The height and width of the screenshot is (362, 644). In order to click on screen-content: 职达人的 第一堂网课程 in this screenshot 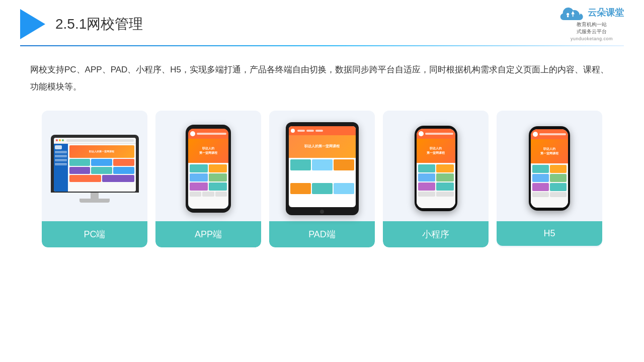, I will do `click(436, 168)`.